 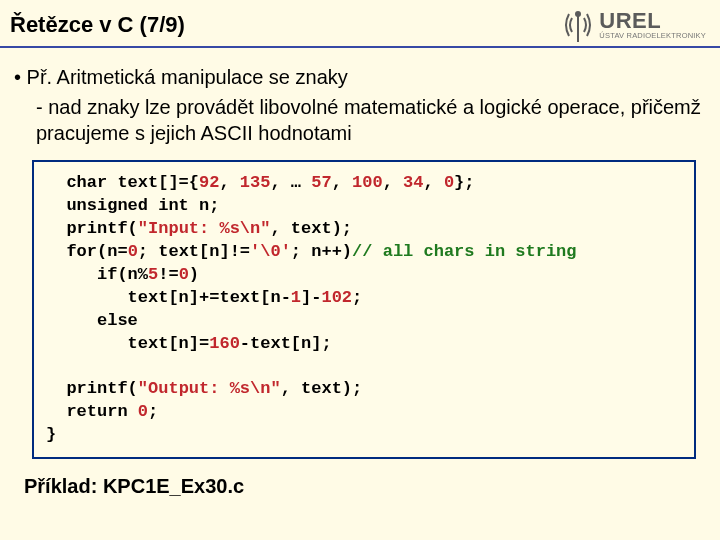 What do you see at coordinates (132, 206) in the screenshot?
I see `code-line: unsigned int n;` at bounding box center [132, 206].